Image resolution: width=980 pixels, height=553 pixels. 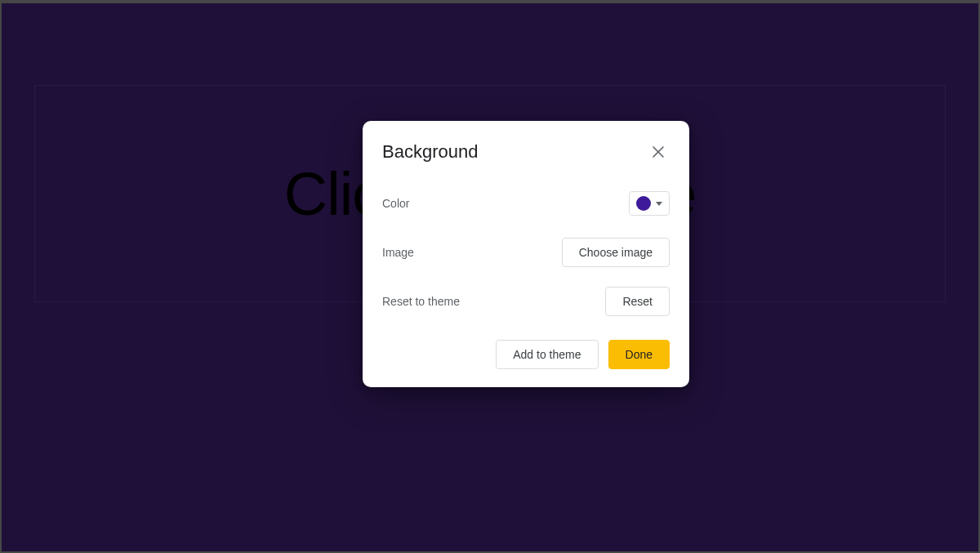 I want to click on dialog-footer: Add to theme Done, so click(x=526, y=355).